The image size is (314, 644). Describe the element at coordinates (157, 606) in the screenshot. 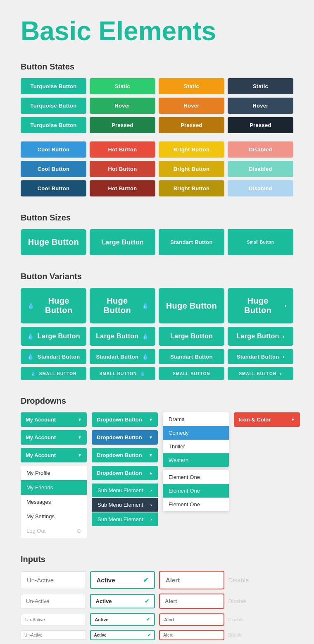

I see `inputs-grid: Active ✔ Disable Active ✔ Disable Active…` at that location.